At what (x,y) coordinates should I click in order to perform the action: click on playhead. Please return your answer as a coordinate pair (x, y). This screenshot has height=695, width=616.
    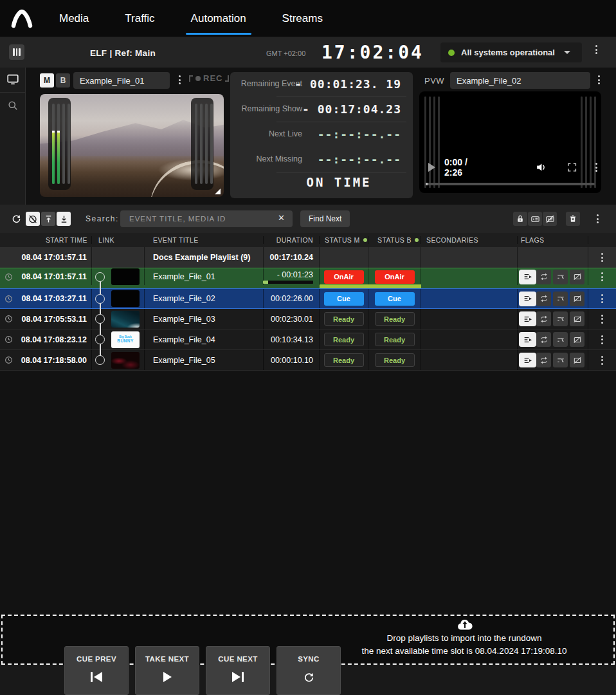
    Looking at the image, I should click on (427, 184).